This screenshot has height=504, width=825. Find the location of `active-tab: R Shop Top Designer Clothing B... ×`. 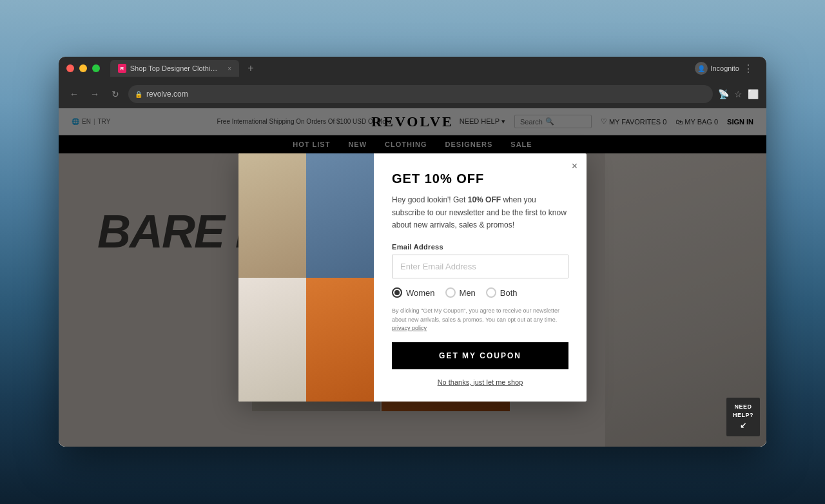

active-tab: R Shop Top Designer Clothing B... × is located at coordinates (175, 68).